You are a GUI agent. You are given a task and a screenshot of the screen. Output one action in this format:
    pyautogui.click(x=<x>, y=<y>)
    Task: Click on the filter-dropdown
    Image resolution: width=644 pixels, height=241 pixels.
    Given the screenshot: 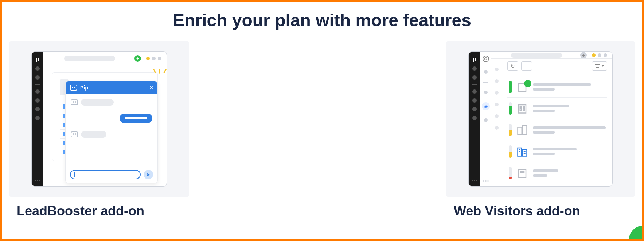 What is the action you would take?
    pyautogui.click(x=600, y=66)
    